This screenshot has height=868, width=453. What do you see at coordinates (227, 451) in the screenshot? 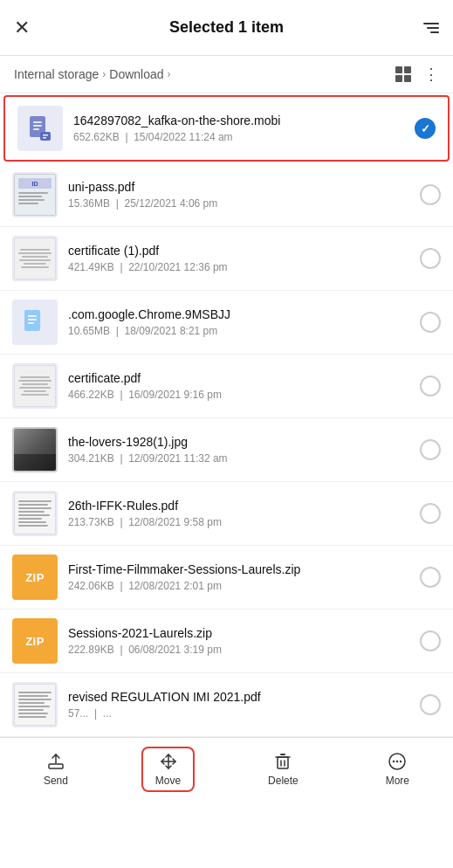
I see `file-item-6: the-lovers-1928(1).jpg 304.21KB | 12/09/…` at bounding box center [227, 451].